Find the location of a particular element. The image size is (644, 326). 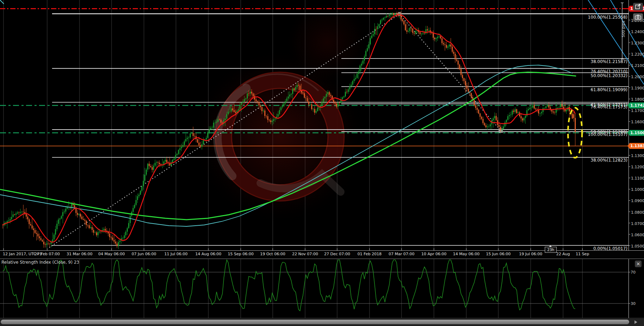

price-tick-label: 1.19000 is located at coordinates (638, 88).